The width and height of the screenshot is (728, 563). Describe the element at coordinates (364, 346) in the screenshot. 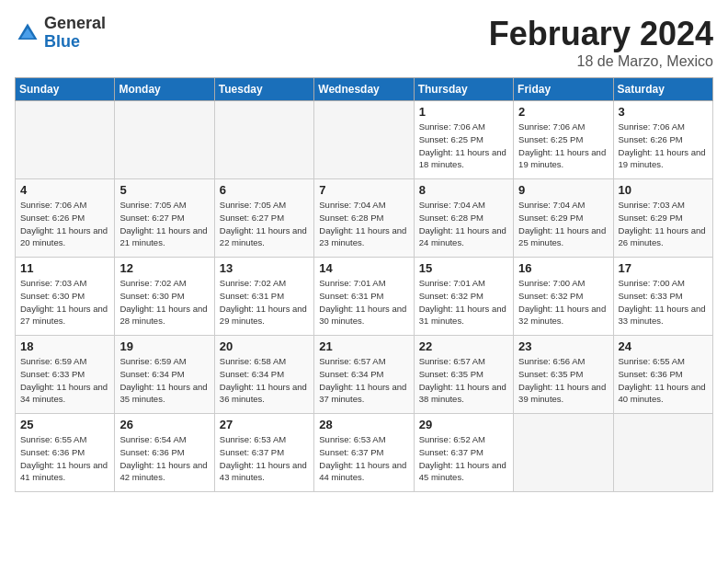

I see `day-number: 21` at that location.